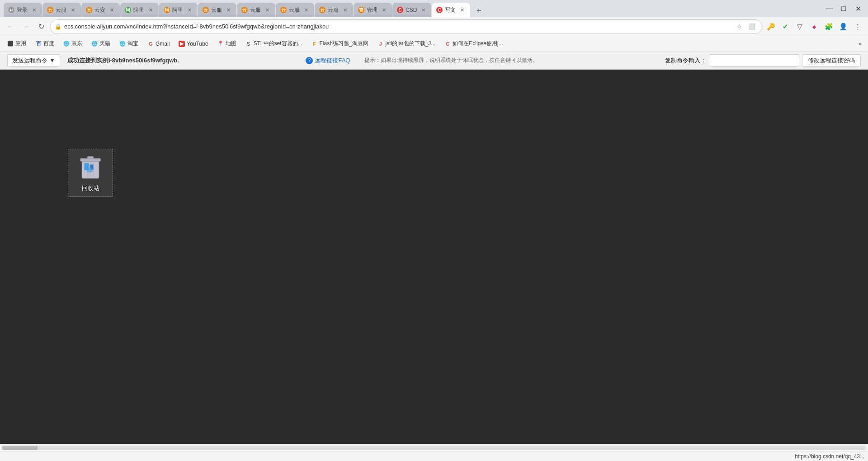 The width and height of the screenshot is (868, 461). What do you see at coordinates (133, 43) in the screenshot?
I see `bookmark-taobao-label: 淘宝` at bounding box center [133, 43].